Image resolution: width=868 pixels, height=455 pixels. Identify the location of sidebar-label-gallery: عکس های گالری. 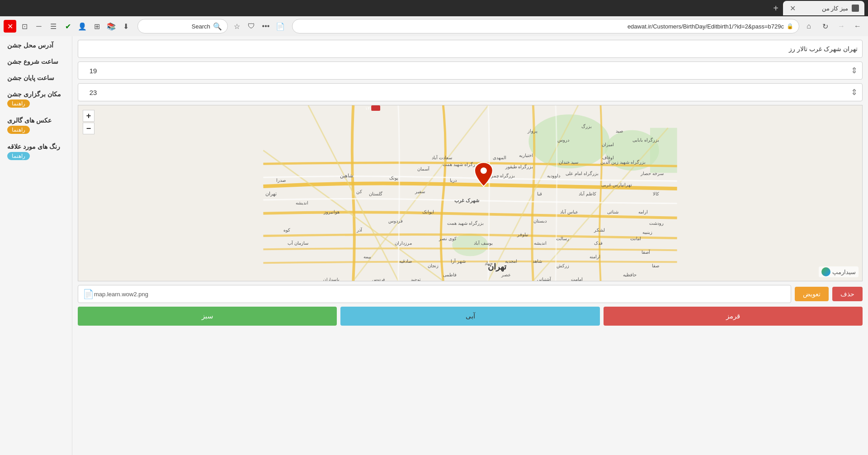
(29, 120).